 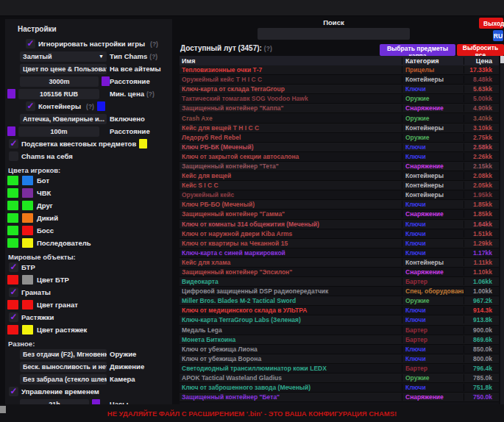 What do you see at coordinates (339, 253) in the screenshot?
I see `table-row: Ключ-карта с синей маркировкой Ключи 1.1…` at bounding box center [339, 253].